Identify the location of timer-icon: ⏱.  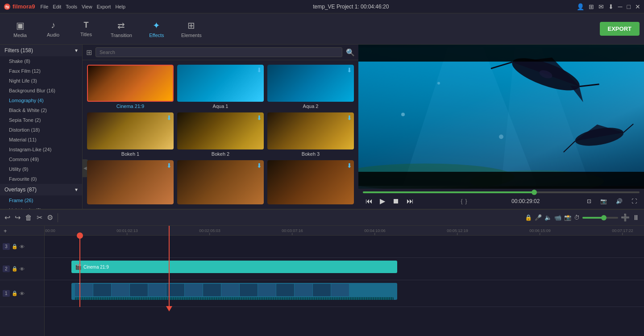
(577, 218).